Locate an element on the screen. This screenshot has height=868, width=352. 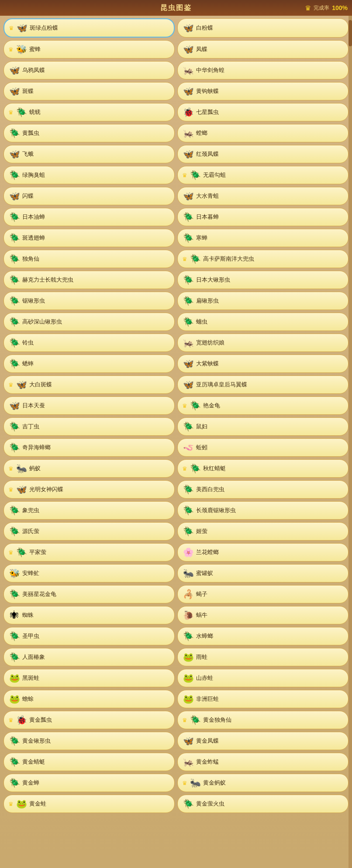
insect-card: 🪲独角仙 is located at coordinates (89, 259).